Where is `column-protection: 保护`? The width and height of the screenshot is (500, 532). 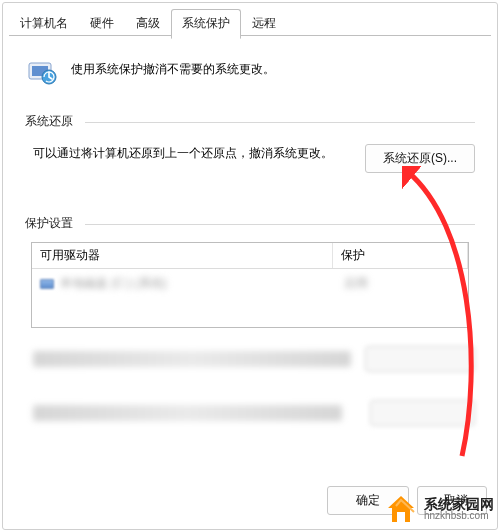
column-protection: 保护 is located at coordinates (400, 256).